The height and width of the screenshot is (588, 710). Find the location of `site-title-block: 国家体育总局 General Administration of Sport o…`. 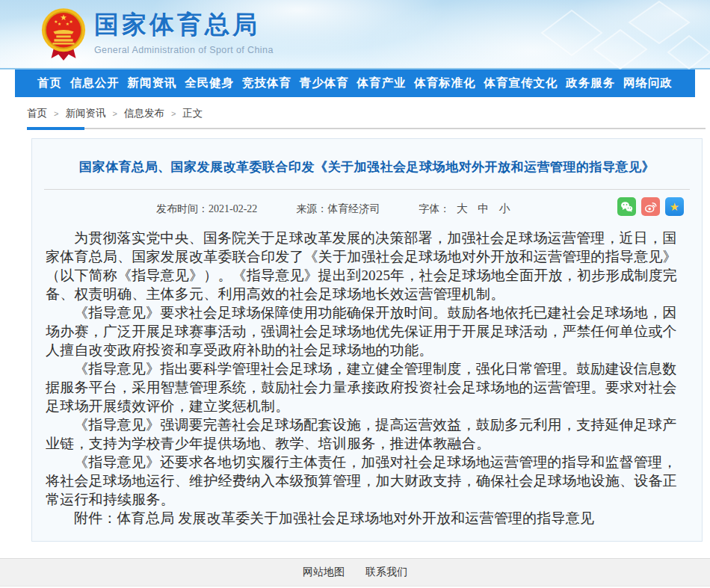

site-title-block: 国家体育总局 General Administration of Sport o… is located at coordinates (184, 31).